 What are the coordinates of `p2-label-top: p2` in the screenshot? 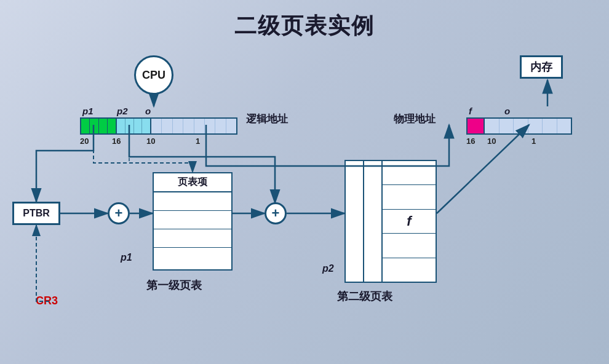 It's located at (131, 111).